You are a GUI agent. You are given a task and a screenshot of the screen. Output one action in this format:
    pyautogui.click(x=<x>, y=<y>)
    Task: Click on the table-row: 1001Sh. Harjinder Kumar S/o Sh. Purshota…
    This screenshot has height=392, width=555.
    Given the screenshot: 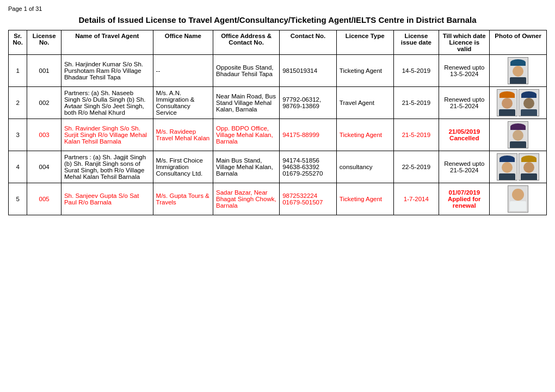 What is the action you would take?
    pyautogui.click(x=278, y=71)
    